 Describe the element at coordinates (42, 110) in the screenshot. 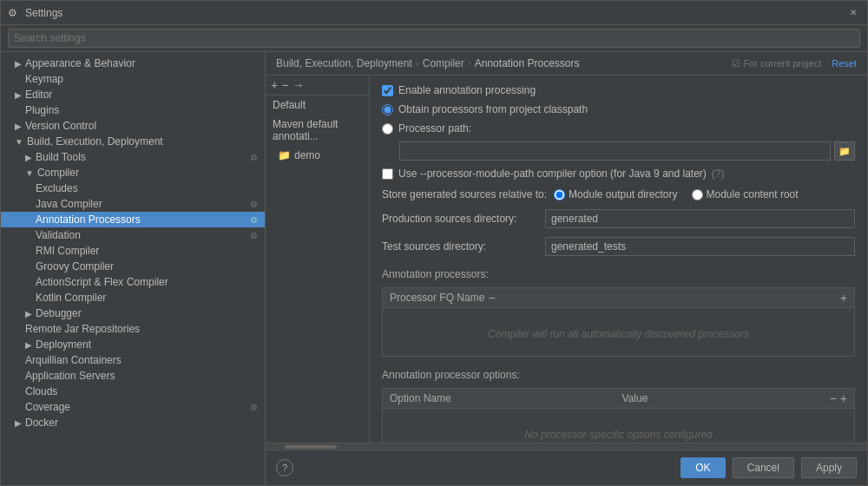

I see `sidebar-item-label: Plugins` at that location.